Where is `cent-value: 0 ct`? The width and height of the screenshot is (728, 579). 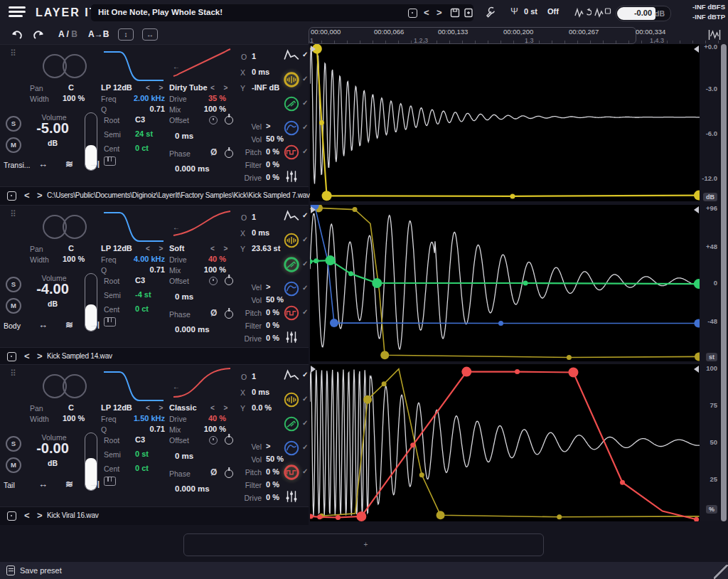 cent-value: 0 ct is located at coordinates (142, 309).